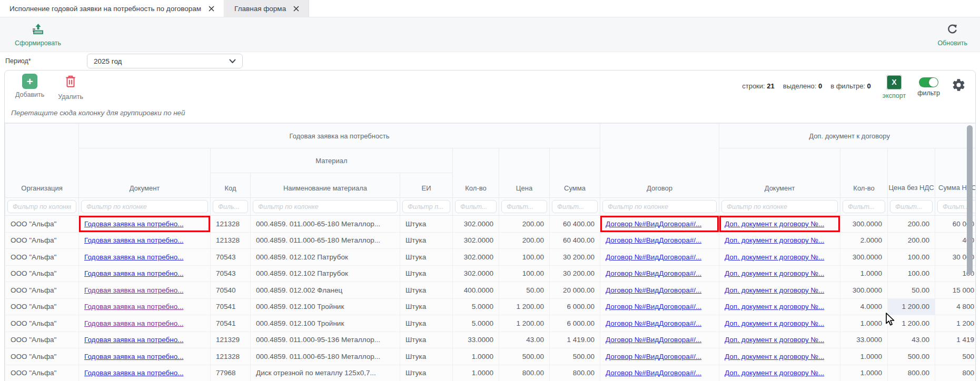 The width and height of the screenshot is (980, 381). Describe the element at coordinates (864, 173) in the screenshot. I see `col-header-qty2: Кол-во` at that location.